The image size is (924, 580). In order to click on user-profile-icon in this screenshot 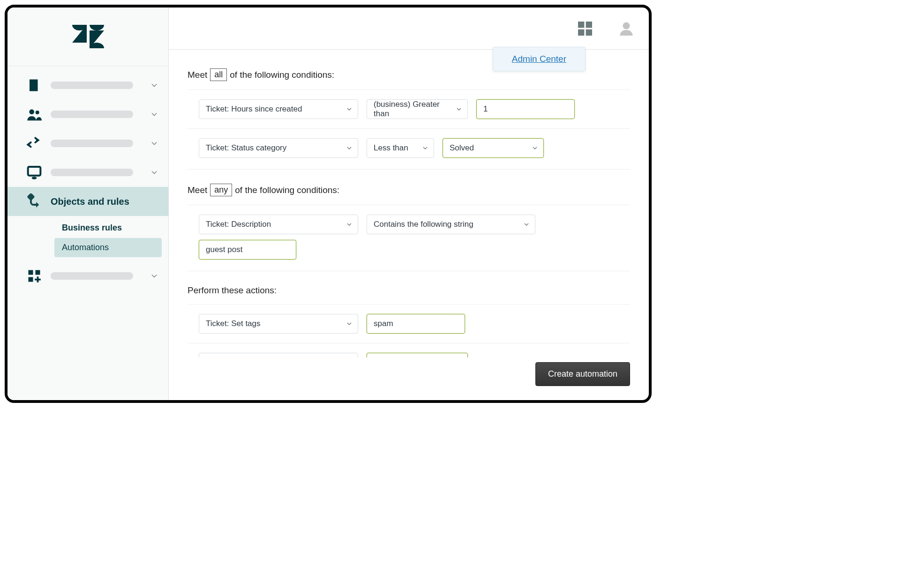, I will do `click(626, 29)`.